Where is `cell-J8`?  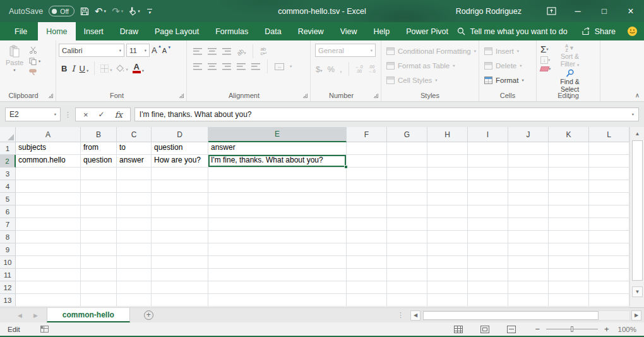
cell-J8 is located at coordinates (528, 237).